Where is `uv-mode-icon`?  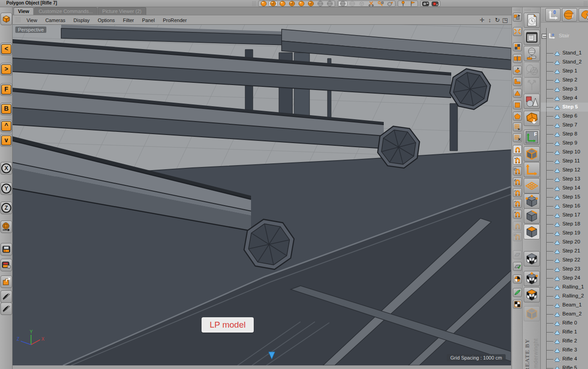 uv-mode-icon is located at coordinates (532, 259).